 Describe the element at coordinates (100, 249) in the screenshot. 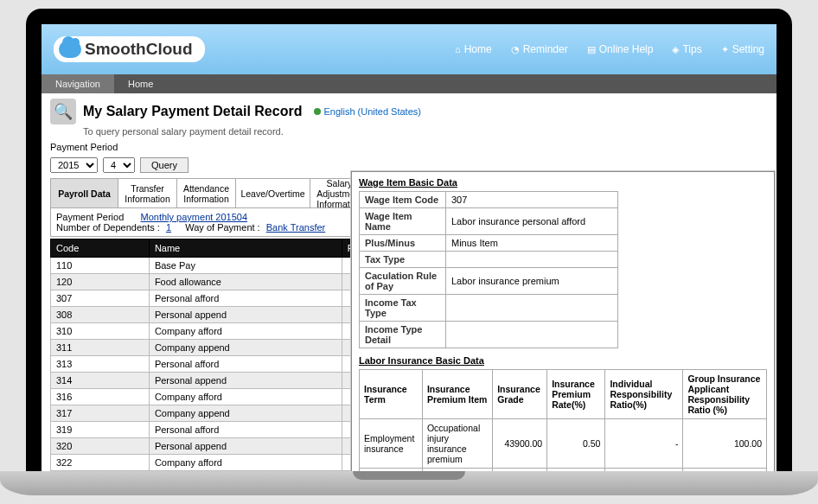

I see `col-code: Code` at that location.